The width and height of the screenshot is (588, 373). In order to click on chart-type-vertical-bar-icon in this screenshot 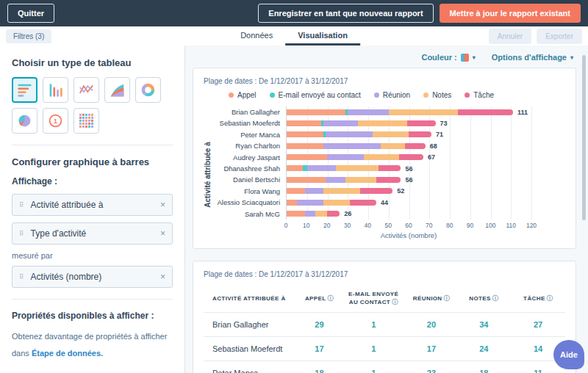, I will do `click(56, 90)`.